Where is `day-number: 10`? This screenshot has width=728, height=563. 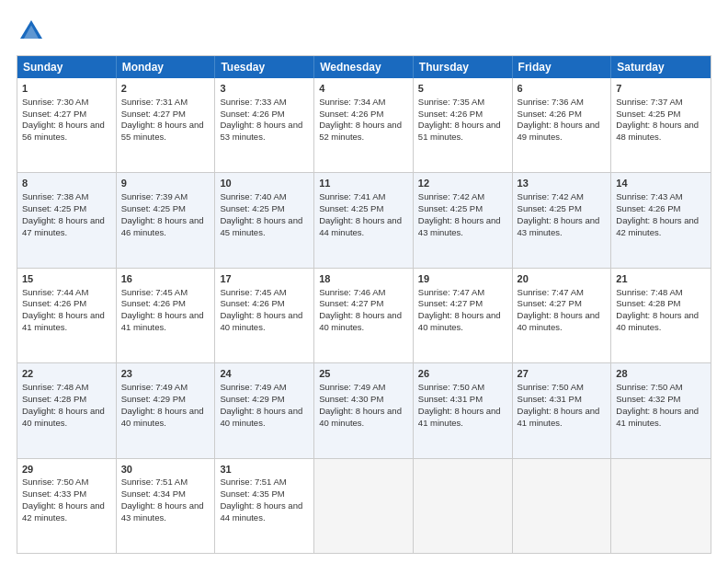
day-number: 10 is located at coordinates (265, 184).